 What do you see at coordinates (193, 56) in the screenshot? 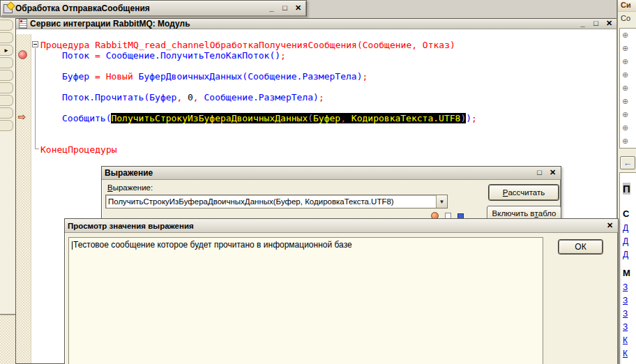
I see `code-token: Сообщение.ПолучитьТелоКакПоток()` at bounding box center [193, 56].